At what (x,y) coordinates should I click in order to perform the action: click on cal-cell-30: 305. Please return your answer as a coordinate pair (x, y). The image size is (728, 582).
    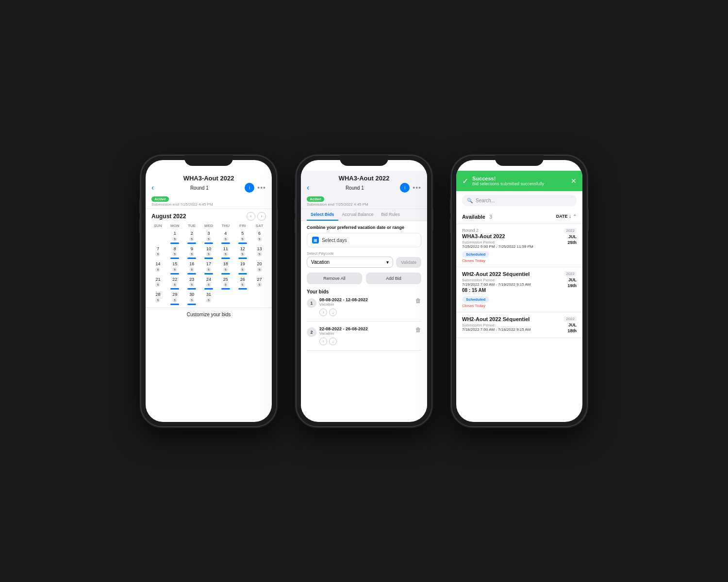
    Looking at the image, I should click on (192, 298).